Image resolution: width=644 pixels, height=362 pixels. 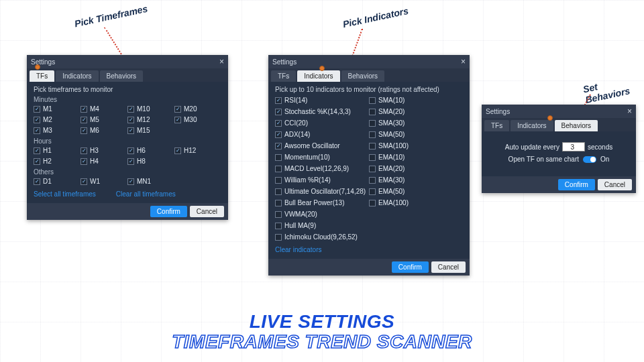 I want to click on checkbox-label: D1, so click(x=47, y=182).